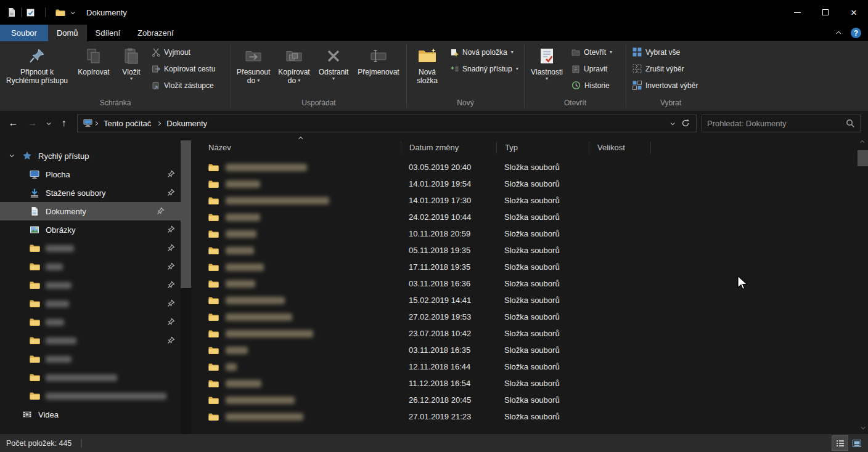  What do you see at coordinates (856, 33) in the screenshot?
I see `help-icon: ?` at bounding box center [856, 33].